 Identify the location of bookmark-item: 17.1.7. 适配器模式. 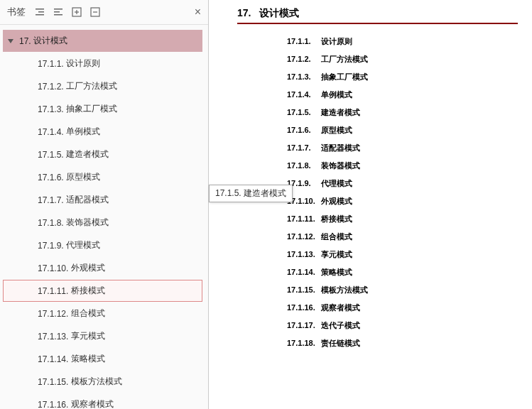
(102, 200).